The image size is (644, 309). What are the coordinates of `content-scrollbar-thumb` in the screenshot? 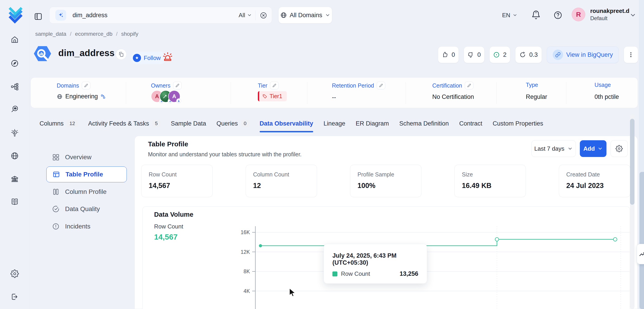 It's located at (632, 162).